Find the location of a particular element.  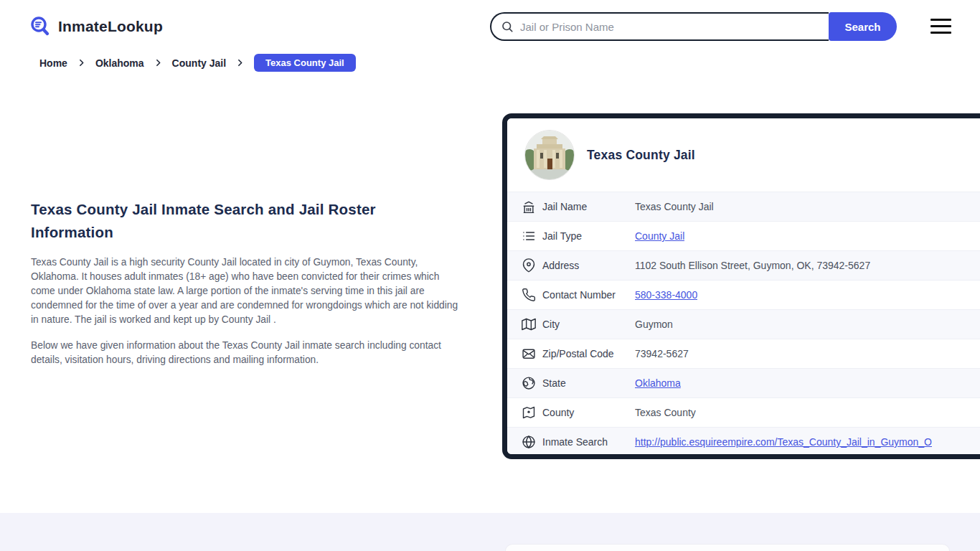

breadcrumb-current-badge: Texas County Jail is located at coordinates (305, 63).